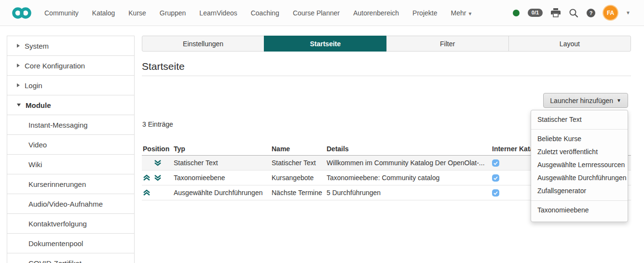  I want to click on menu-item-zuletzt-veroeffentlicht: Zuletzt veröffentlicht, so click(579, 152).